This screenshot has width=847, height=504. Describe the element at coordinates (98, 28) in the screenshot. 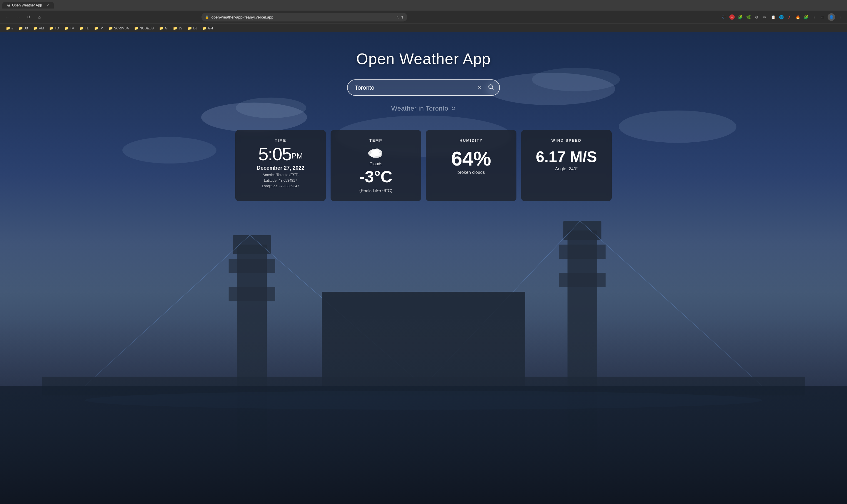

I see `bookmark-im: 📁 IM` at that location.